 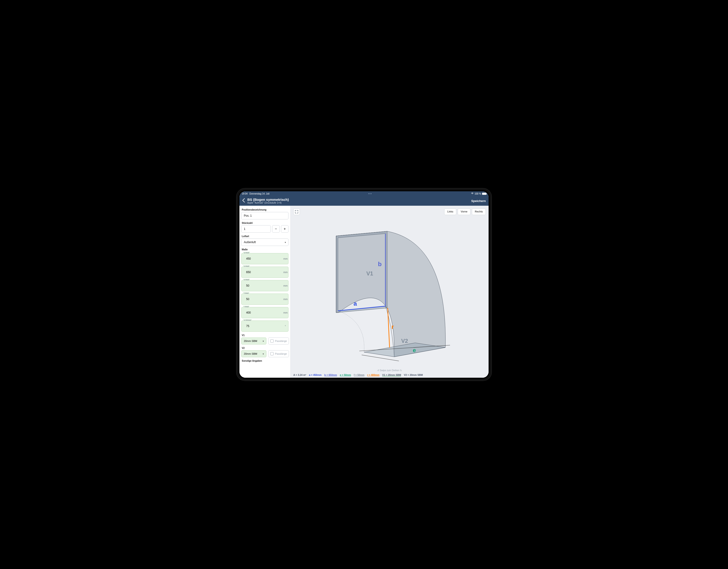 I want to click on e-mass-field: mm, so click(x=265, y=286).